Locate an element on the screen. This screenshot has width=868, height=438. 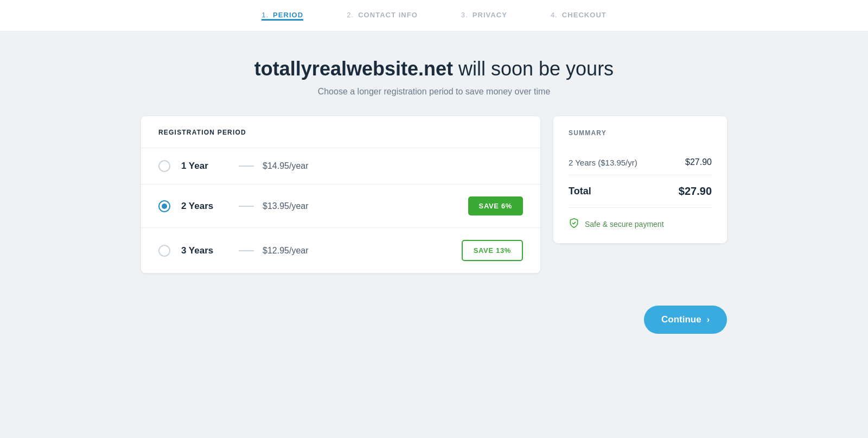
step-contact-info: 2. CONTACT INFO is located at coordinates (382, 15).